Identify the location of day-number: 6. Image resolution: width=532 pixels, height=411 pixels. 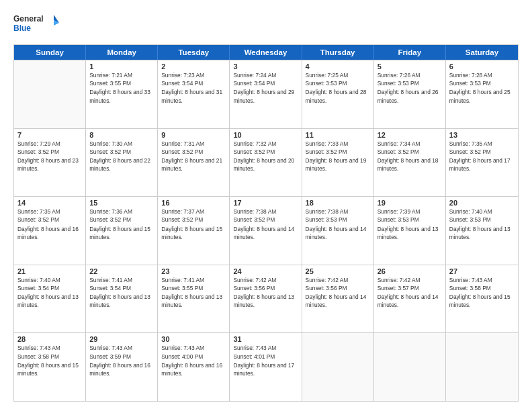
(482, 66).